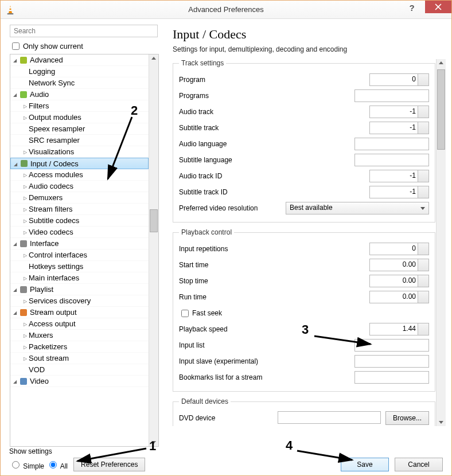 The width and height of the screenshot is (452, 476). I want to click on tree-item: Visualizations, so click(79, 152).